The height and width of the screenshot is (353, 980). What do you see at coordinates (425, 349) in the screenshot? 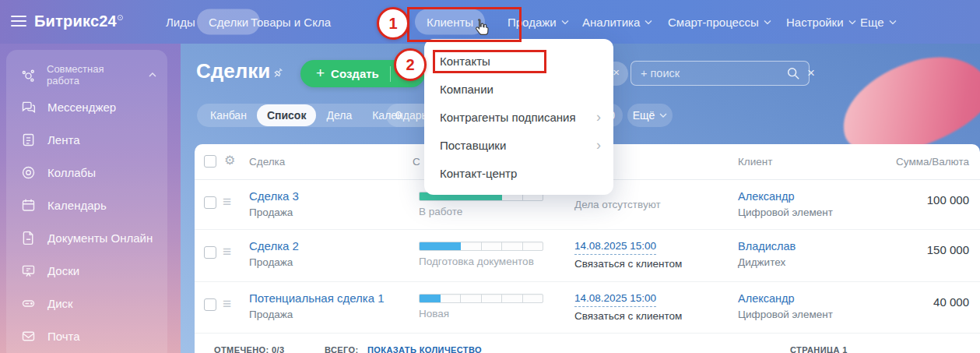
I see `show-count-link: ПОКАЗАТЬ КОЛИЧЕСТВО` at bounding box center [425, 349].